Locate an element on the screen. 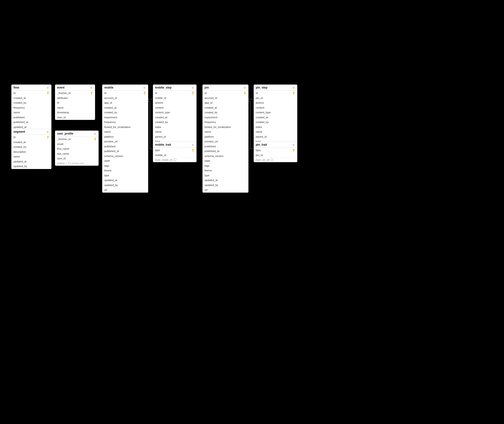 The width and height of the screenshot is (504, 424). table-flow-title: flow is located at coordinates (16, 87).